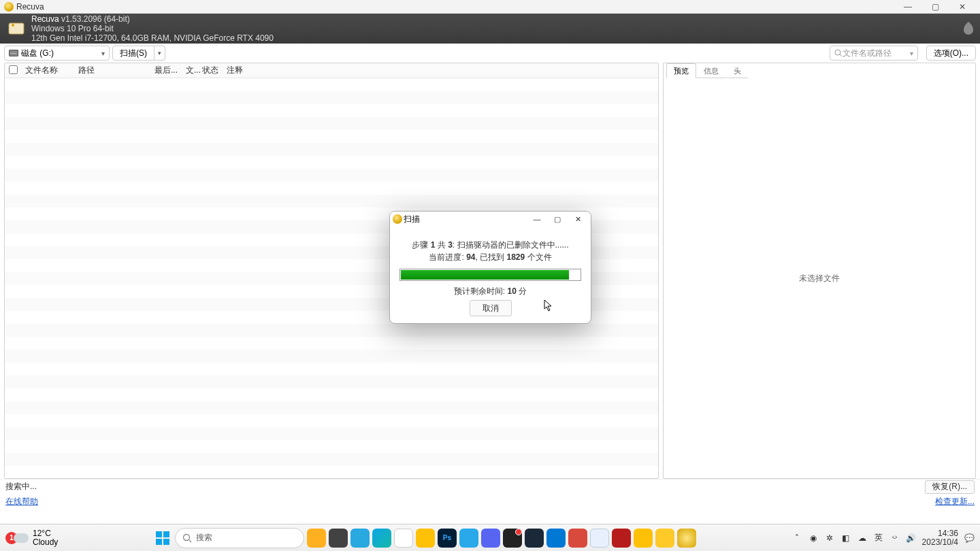 This screenshot has width=980, height=551. I want to click on brand-label: Recuva, so click(45, 19).